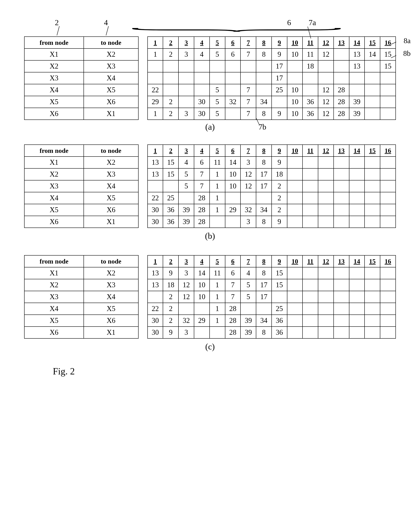  What do you see at coordinates (186, 162) in the screenshot?
I see `data-cell: 4` at bounding box center [186, 162].